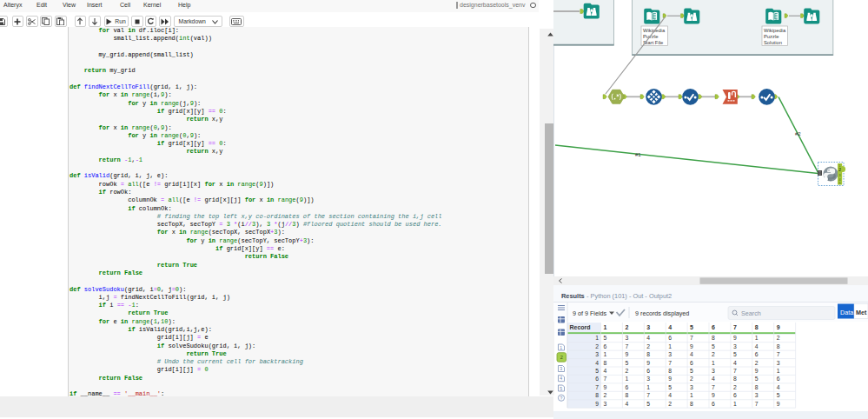 This screenshot has height=419, width=868. I want to click on svg-text: Met, so click(862, 313).